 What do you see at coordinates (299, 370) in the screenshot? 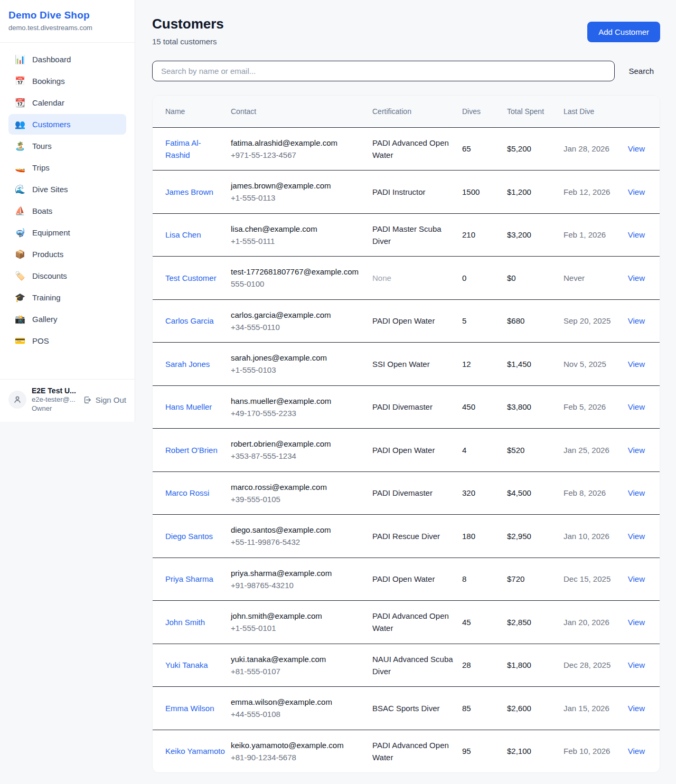
I see `customer-phone: +1-555-0103` at bounding box center [299, 370].